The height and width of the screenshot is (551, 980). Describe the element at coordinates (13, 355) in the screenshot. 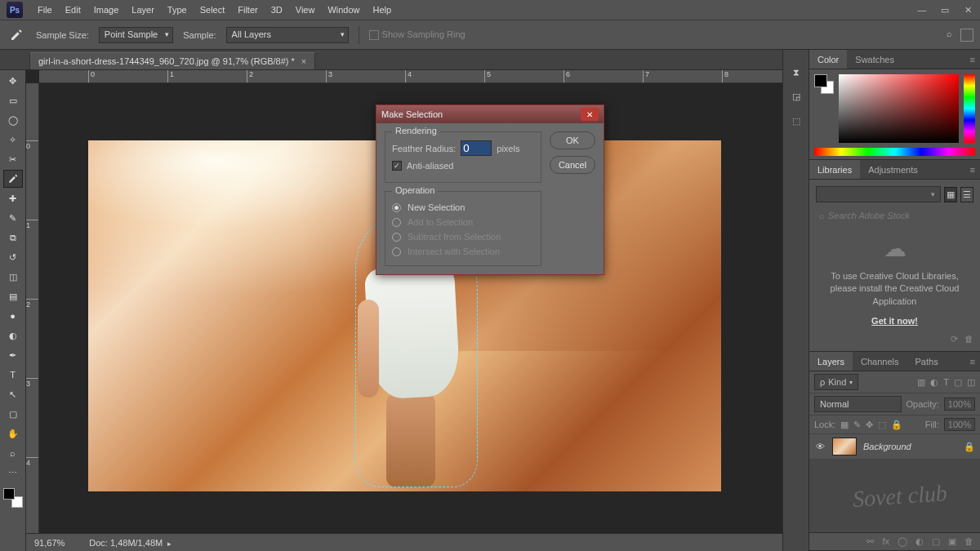

I see `pen-tool: ✒` at that location.